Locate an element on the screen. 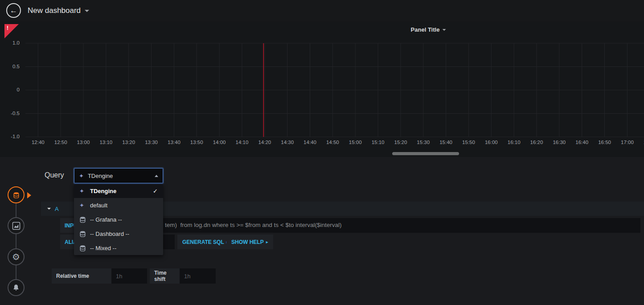 The height and width of the screenshot is (305, 644). x-tick-label: 14:20 is located at coordinates (265, 142).